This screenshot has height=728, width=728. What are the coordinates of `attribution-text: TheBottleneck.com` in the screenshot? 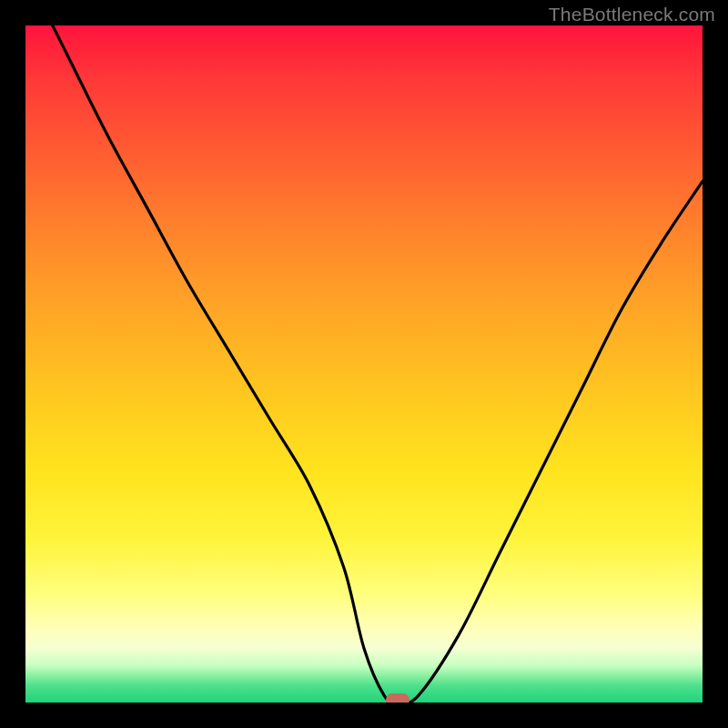 It's located at (632, 15).